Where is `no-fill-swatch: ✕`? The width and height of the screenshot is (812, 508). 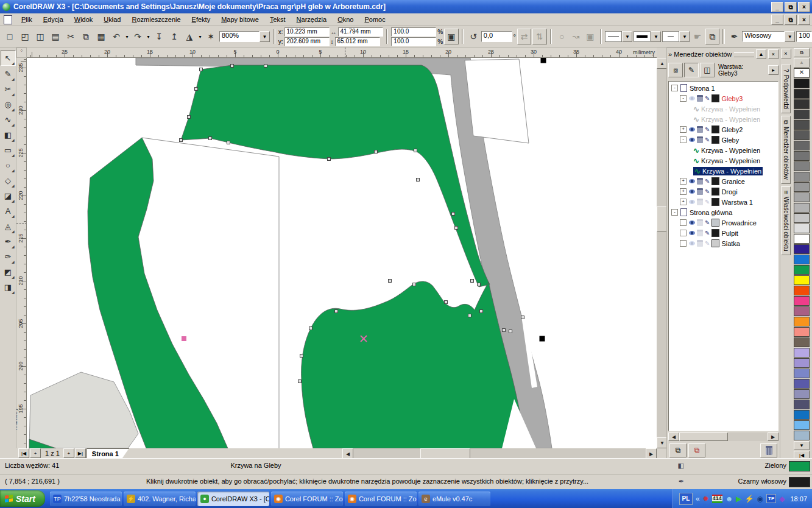 no-fill-swatch: ✕ is located at coordinates (802, 73).